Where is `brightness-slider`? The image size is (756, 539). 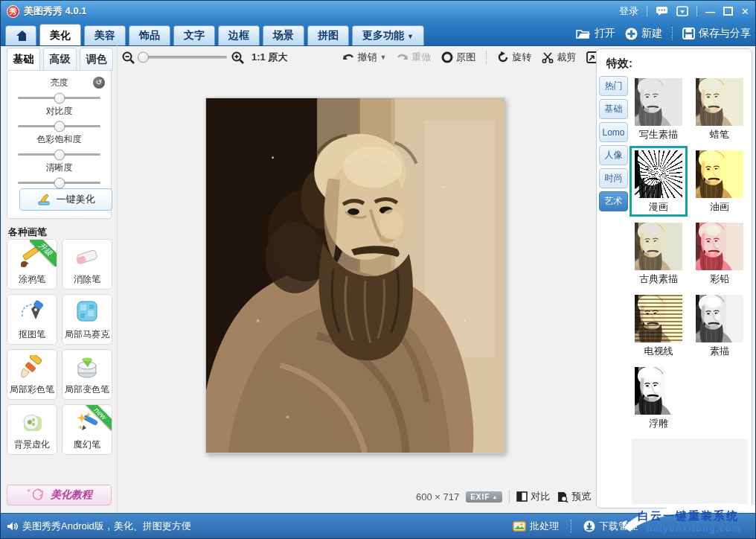
brightness-slider is located at coordinates (60, 98).